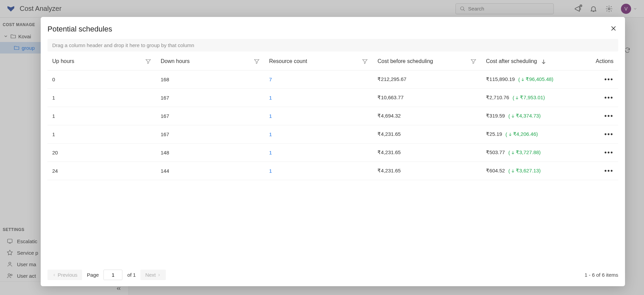 The height and width of the screenshot is (295, 644). I want to click on col-up-hours: Up hours, so click(102, 62).